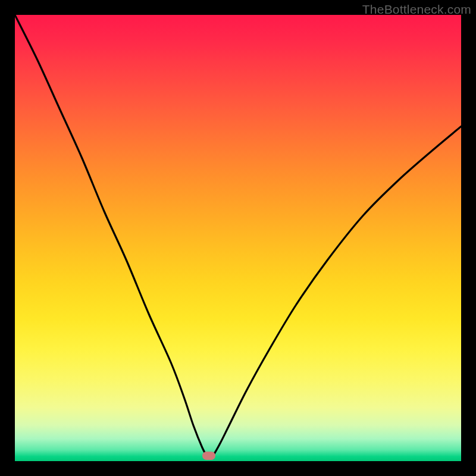 This screenshot has height=476, width=476. I want to click on watermark-text: TheBottleneck.com, so click(416, 10).